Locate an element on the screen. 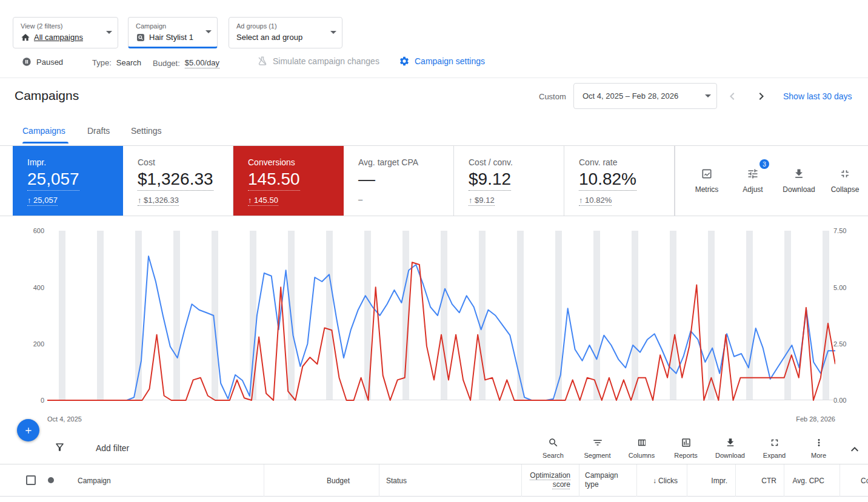 This screenshot has height=502, width=868. simulate-label: Simulate campaign changes is located at coordinates (326, 61).